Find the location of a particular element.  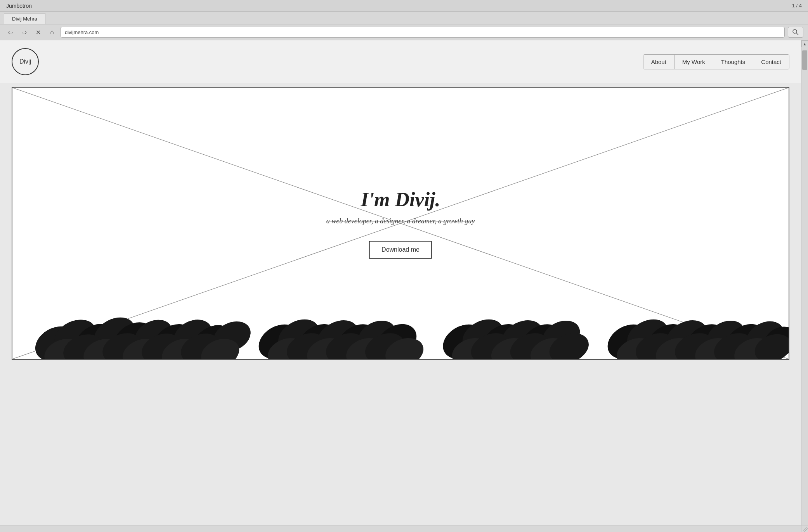

browser-tab: Divij Mehra is located at coordinates (25, 19).